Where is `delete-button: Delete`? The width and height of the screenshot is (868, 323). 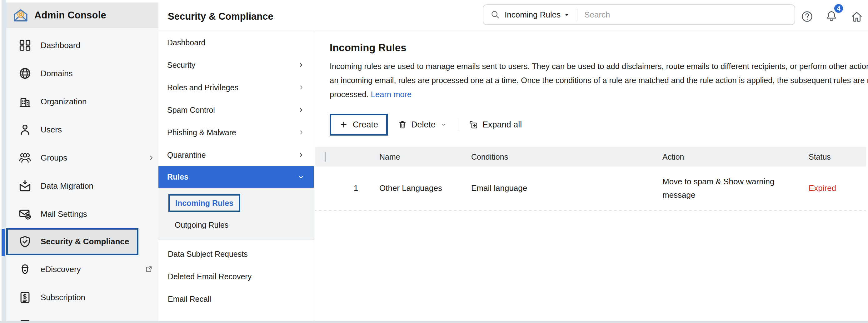
delete-button: Delete is located at coordinates (422, 125).